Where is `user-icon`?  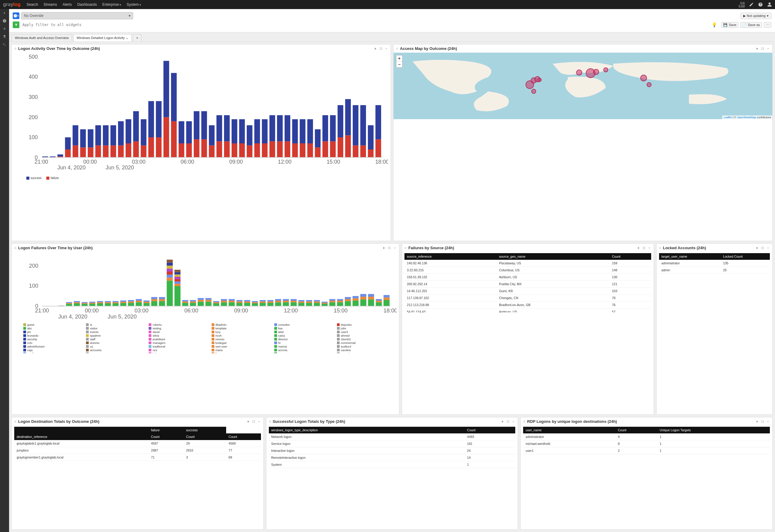 user-icon is located at coordinates (769, 5).